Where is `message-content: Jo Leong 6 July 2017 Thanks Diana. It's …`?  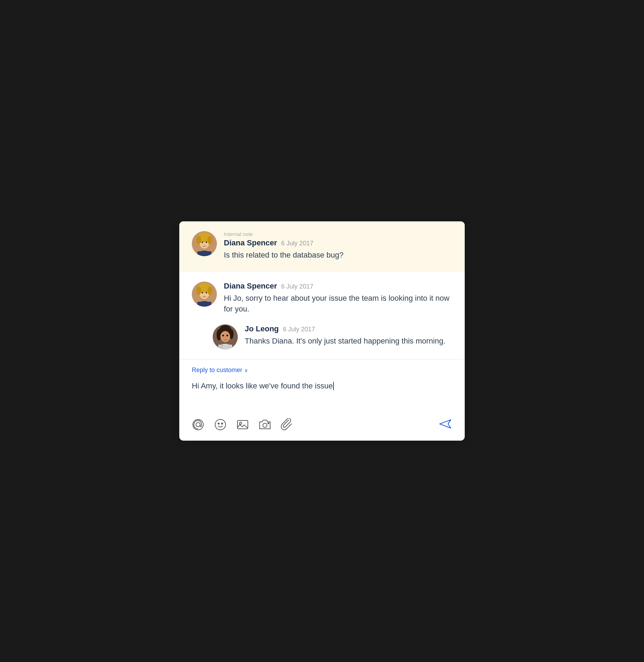 message-content: Jo Leong 6 July 2017 Thanks Diana. It's … is located at coordinates (348, 336).